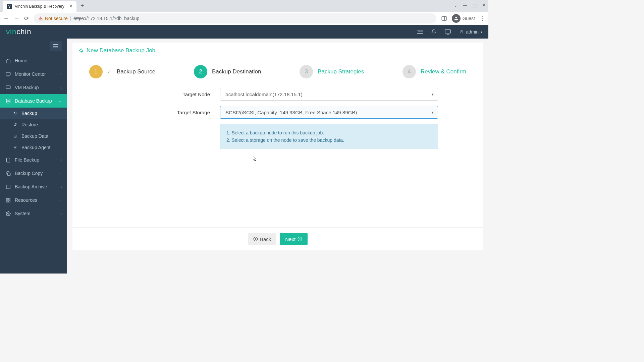  Describe the element at coordinates (81, 51) in the screenshot. I see `share-icon` at that location.